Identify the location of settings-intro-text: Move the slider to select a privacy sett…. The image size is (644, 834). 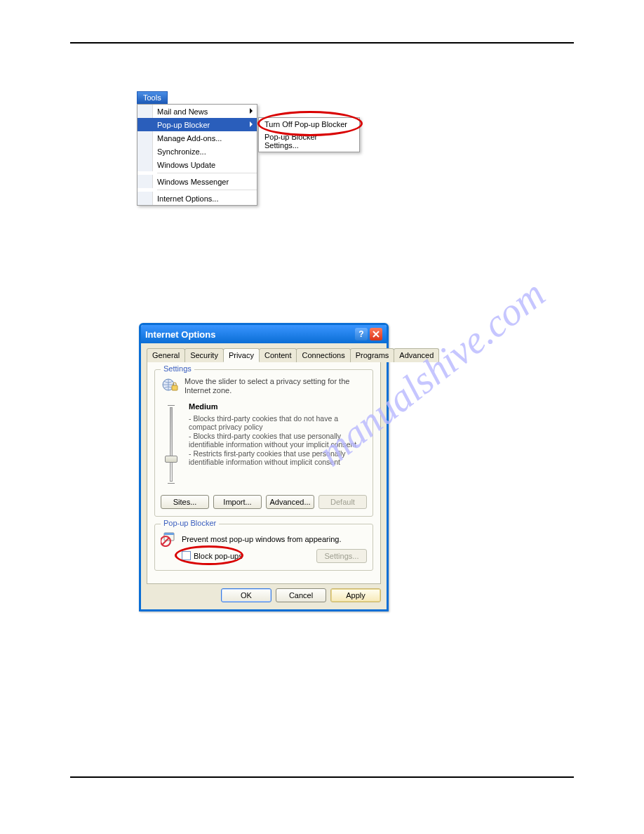
(276, 386).